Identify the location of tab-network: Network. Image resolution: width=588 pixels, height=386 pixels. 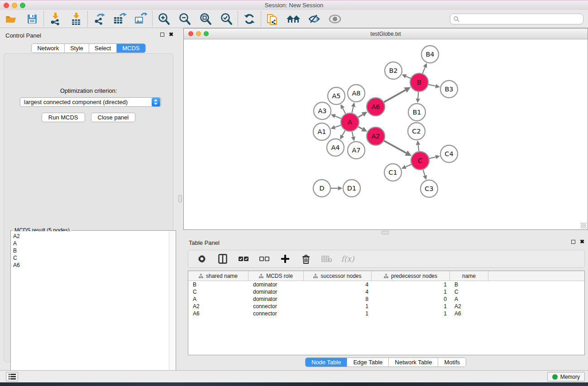
(48, 48).